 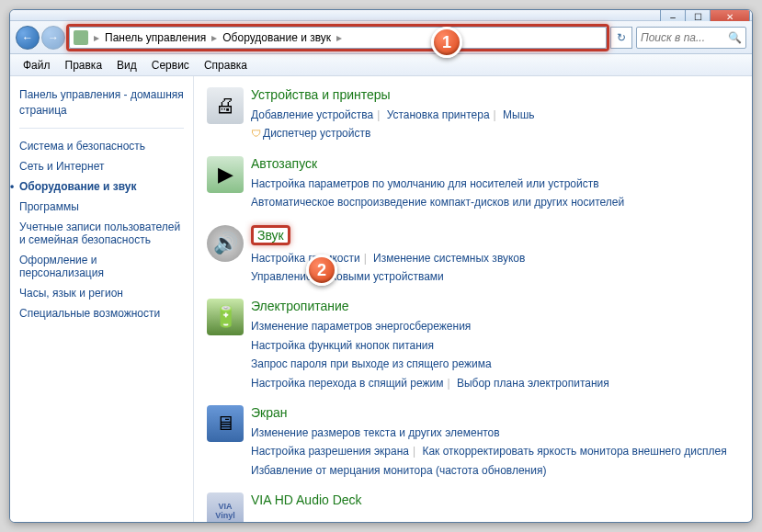 What do you see at coordinates (371, 364) in the screenshot?
I see `link-password-wake: Запрос пароля при выходе из спящего режи…` at bounding box center [371, 364].